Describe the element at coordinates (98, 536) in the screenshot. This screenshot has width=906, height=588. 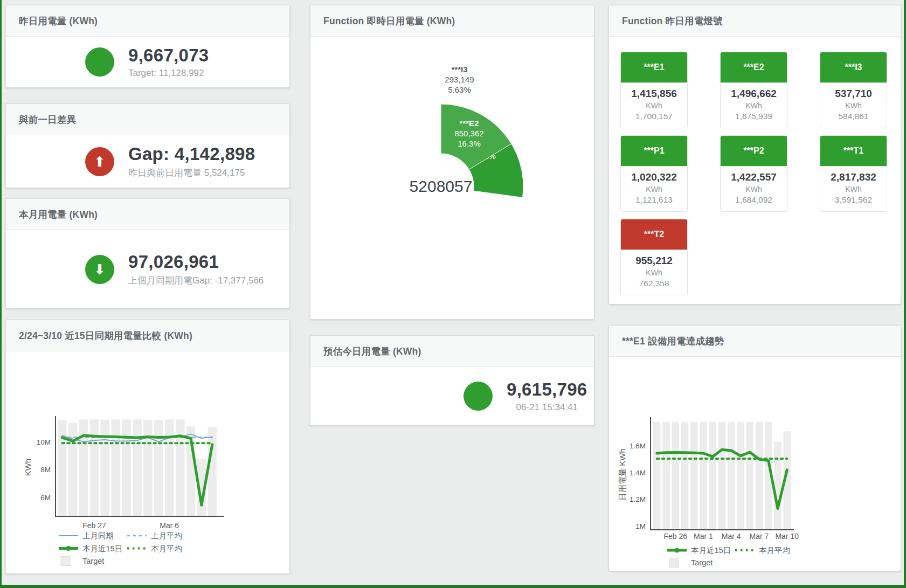
I see `legend-label: 上月同期` at that location.